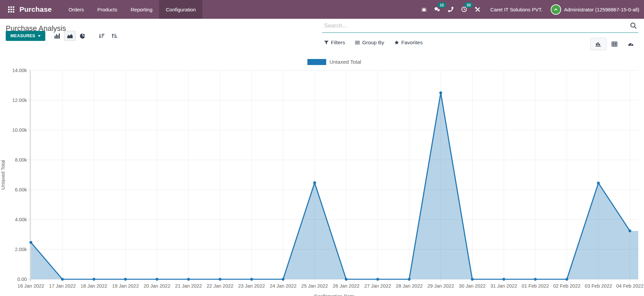  What do you see at coordinates (19, 130) in the screenshot?
I see `svg-text: 10.00k` at bounding box center [19, 130].